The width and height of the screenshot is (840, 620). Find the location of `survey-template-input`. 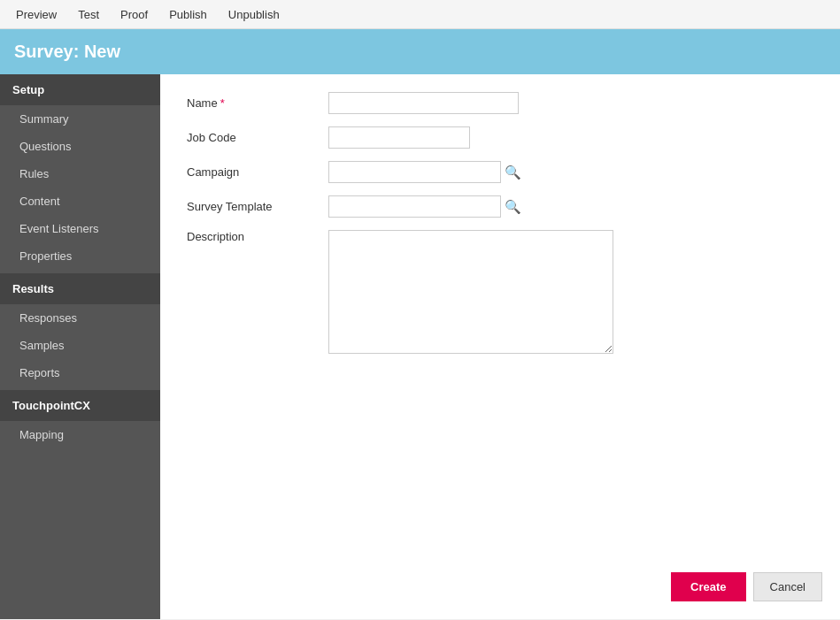

survey-template-input is located at coordinates (414, 207).